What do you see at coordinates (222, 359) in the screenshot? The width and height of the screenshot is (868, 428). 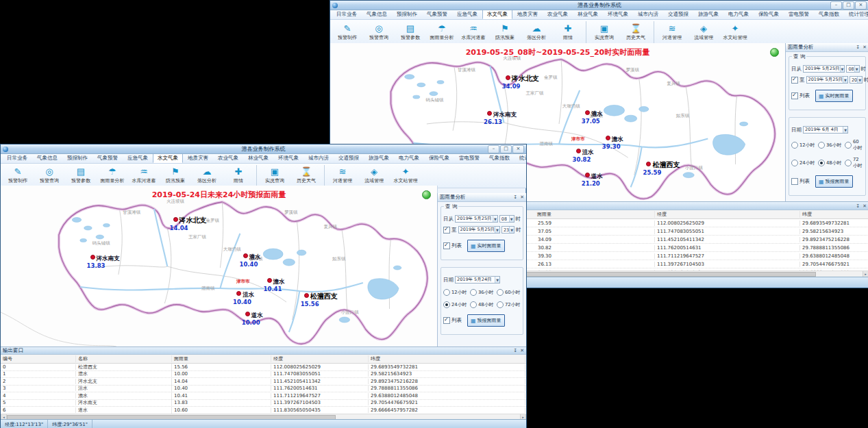 I see `column-header: 面雨量` at bounding box center [222, 359].